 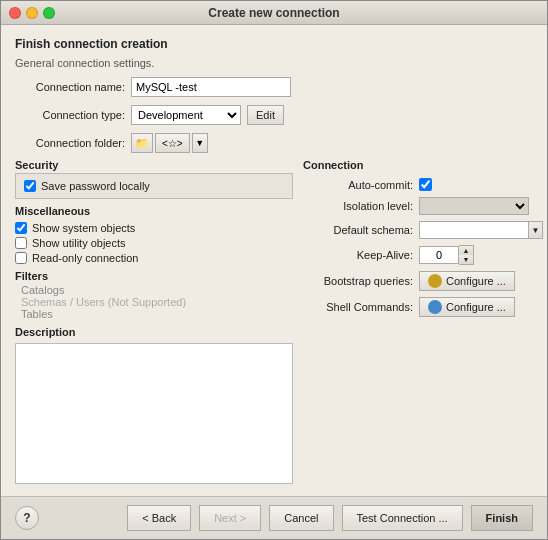 I want to click on next-button: Next >, so click(x=230, y=518).